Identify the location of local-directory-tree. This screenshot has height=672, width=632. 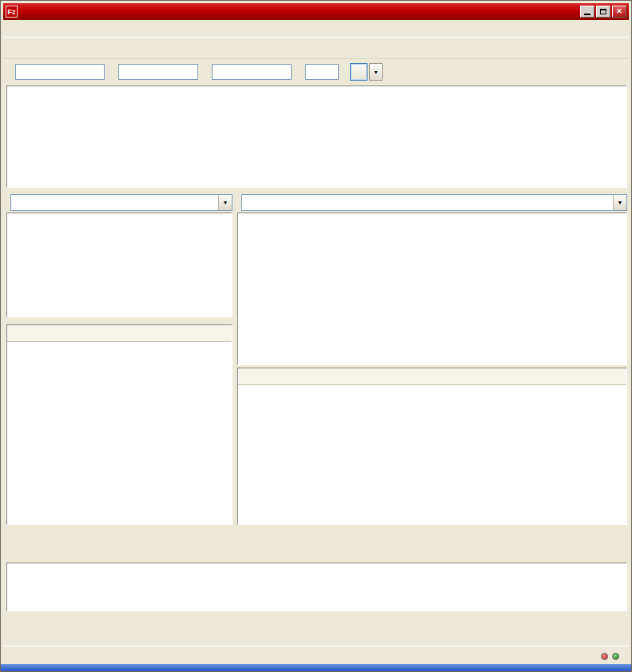
(120, 265).